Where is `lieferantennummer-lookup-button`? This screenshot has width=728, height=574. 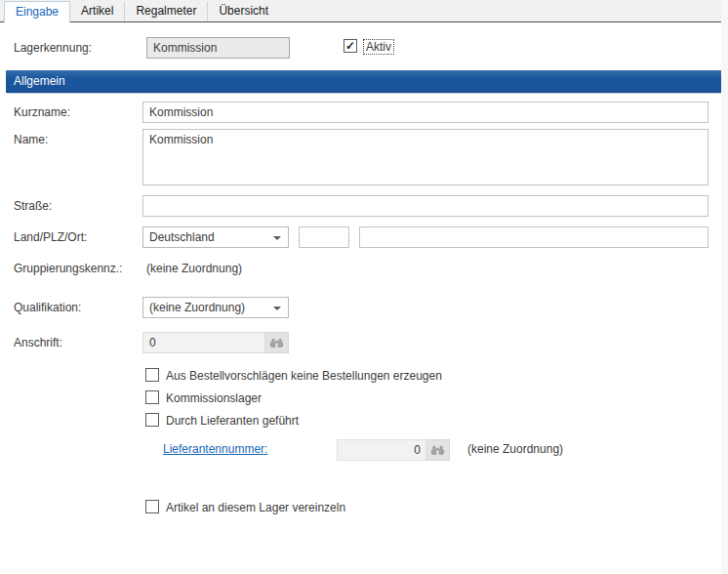
lieferantennummer-lookup-button is located at coordinates (438, 450).